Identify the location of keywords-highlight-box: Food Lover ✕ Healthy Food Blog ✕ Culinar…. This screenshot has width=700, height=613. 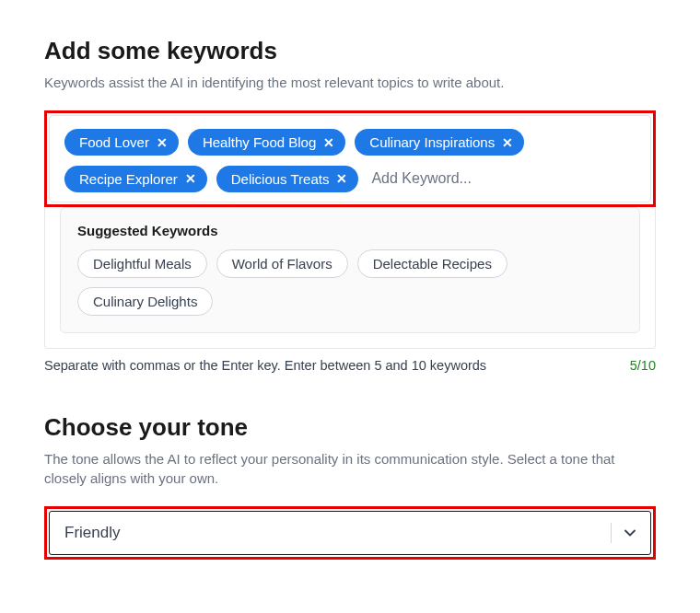
(350, 158).